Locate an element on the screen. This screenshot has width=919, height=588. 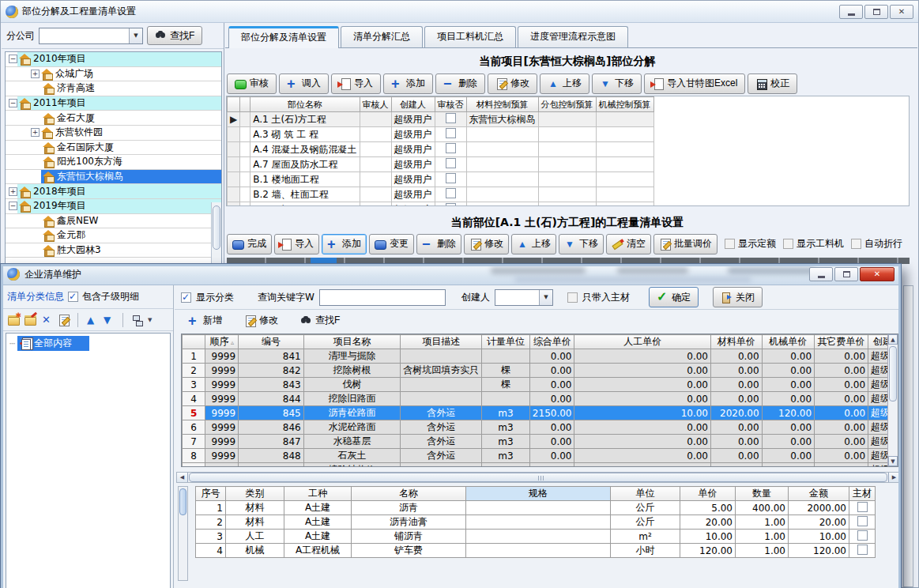
tree-item: −2011年项目 is located at coordinates (114, 104).